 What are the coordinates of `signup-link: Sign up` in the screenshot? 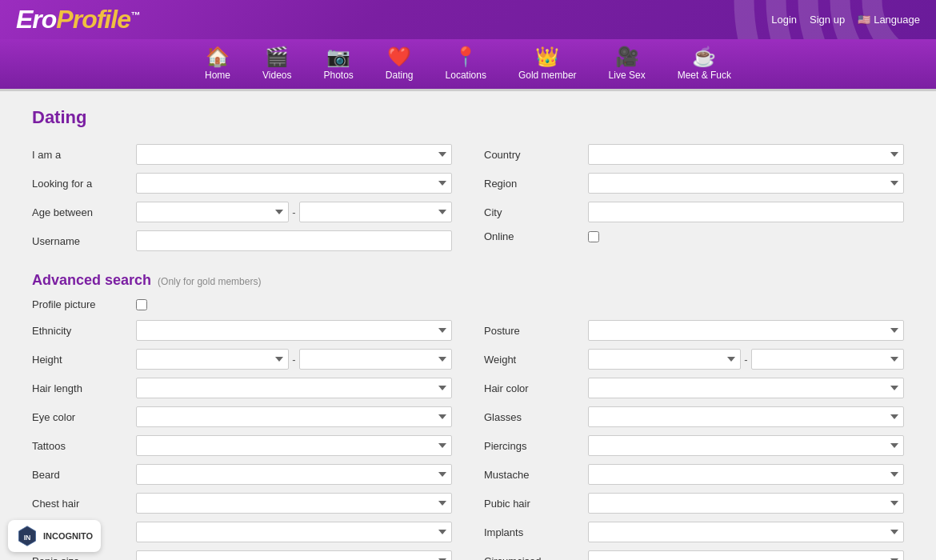 It's located at (827, 19).